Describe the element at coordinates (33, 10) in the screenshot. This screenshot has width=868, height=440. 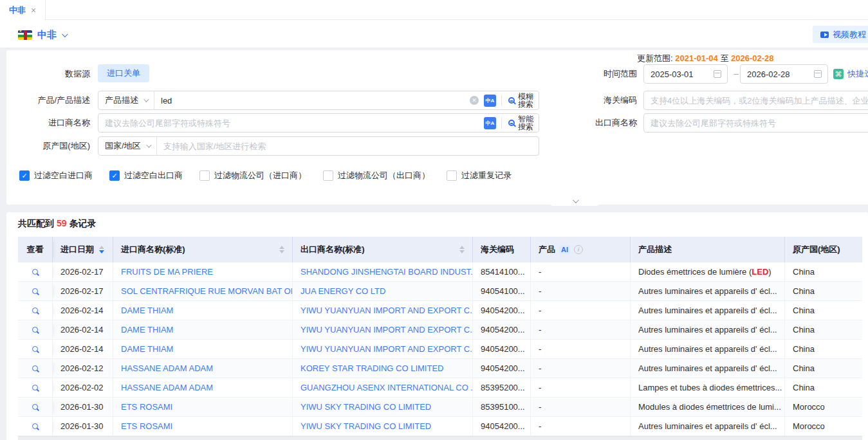
I see `close-icon: ×` at that location.